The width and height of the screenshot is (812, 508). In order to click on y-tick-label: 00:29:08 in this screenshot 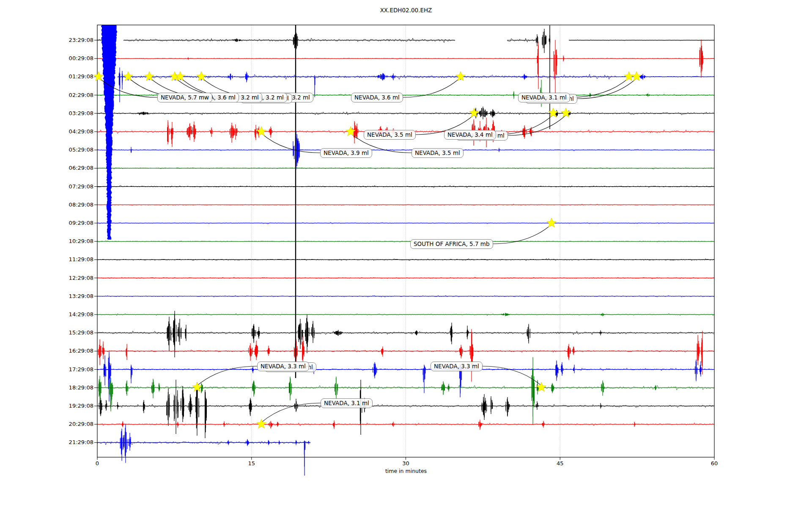, I will do `click(74, 58)`.